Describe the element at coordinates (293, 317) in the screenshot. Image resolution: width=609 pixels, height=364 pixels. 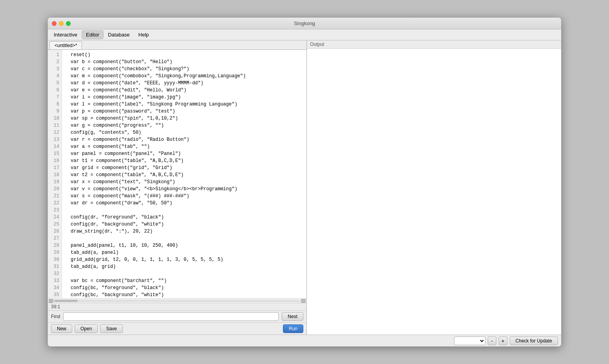
I see `next-button: Next` at that location.